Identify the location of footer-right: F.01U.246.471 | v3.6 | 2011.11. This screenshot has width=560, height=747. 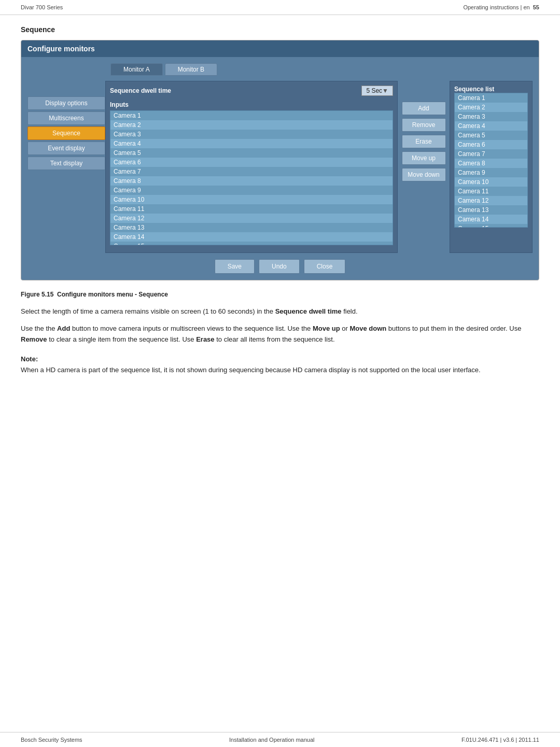
(500, 740).